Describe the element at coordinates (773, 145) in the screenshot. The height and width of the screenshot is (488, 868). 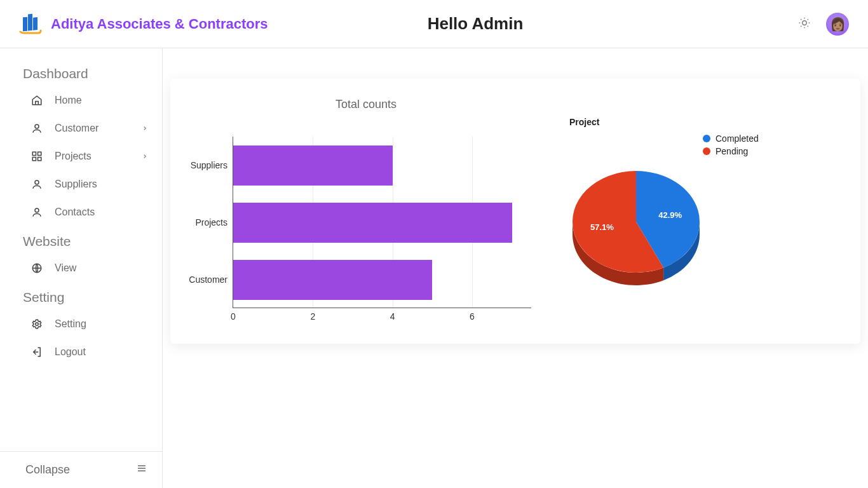
I see `pie-legend: CompletedPending` at that location.